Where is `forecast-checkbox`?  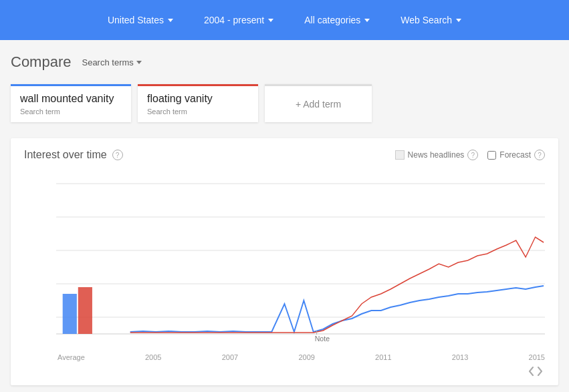
forecast-checkbox is located at coordinates (492, 155).